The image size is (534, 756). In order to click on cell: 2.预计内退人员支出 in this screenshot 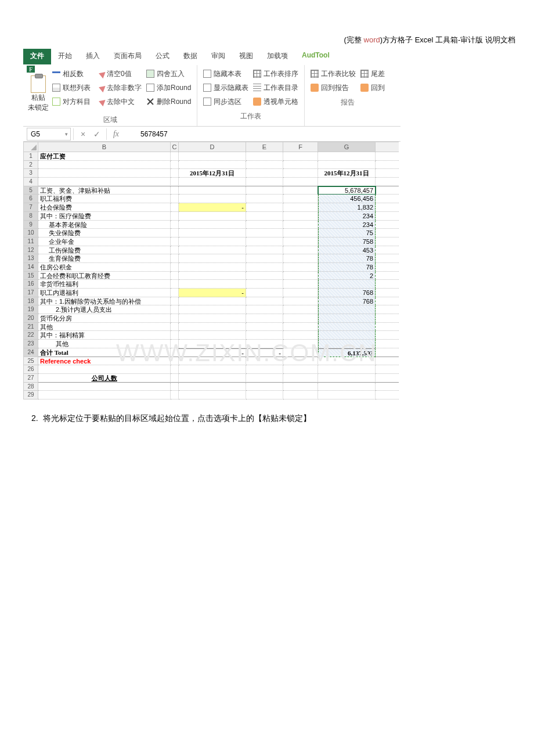, I will do `click(104, 310)`.